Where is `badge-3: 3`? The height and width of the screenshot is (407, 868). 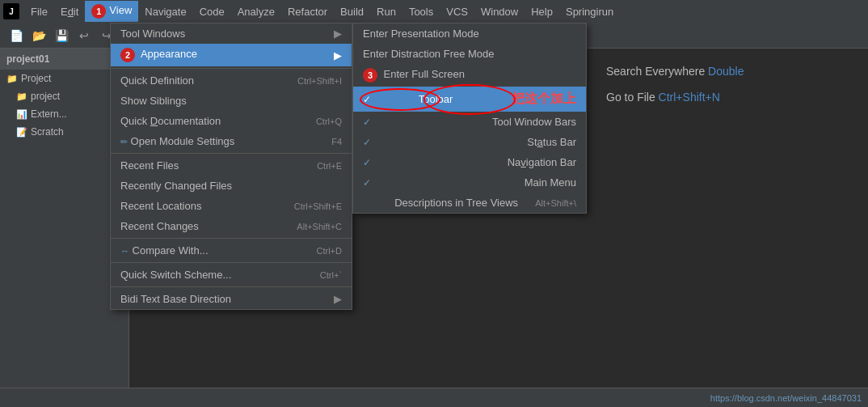
badge-3: 3 is located at coordinates (370, 75).